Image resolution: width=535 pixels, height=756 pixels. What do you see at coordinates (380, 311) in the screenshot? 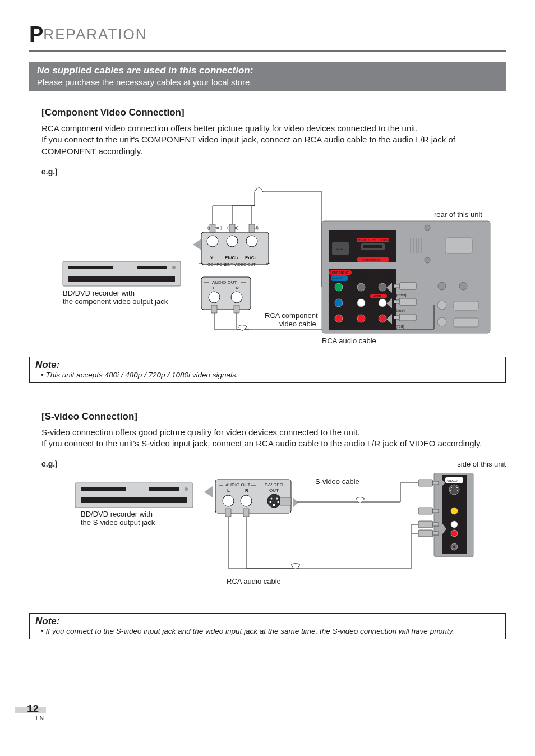
I see `svg-text: ← AUDI` at bounding box center [380, 311].